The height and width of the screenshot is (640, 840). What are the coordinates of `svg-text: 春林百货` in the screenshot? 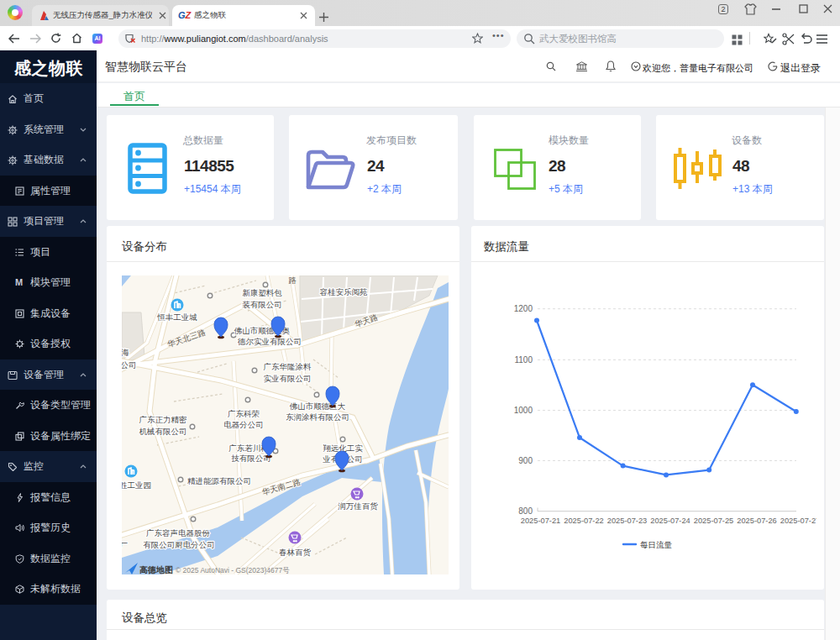 It's located at (296, 553).